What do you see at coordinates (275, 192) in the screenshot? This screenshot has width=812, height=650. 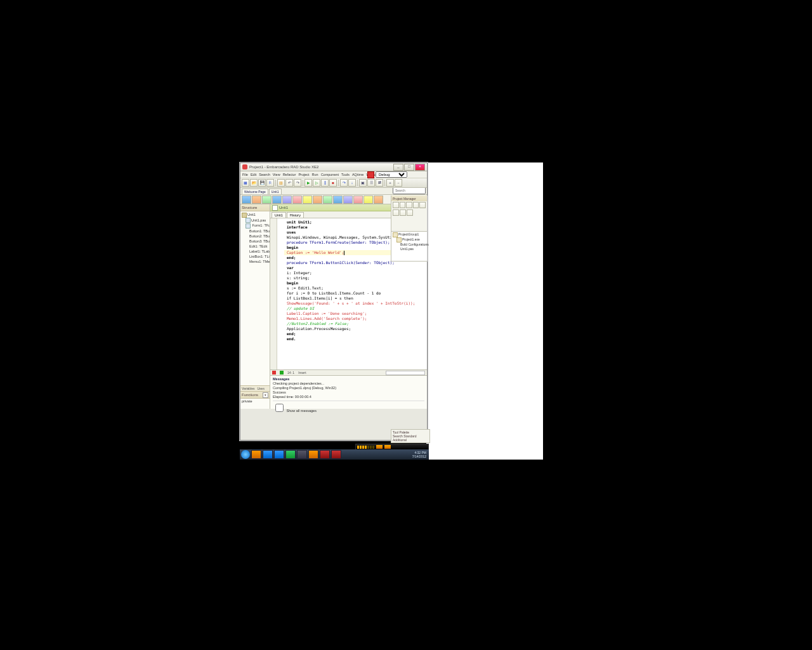 I see `tab-unit1: Unit1` at bounding box center [275, 192].